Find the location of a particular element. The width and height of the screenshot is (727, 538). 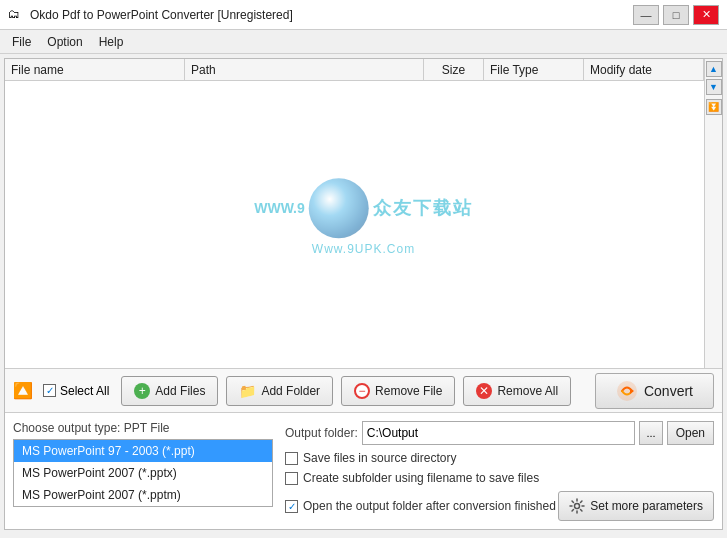

output-option-pptm: MS PowerPoint 2007 (*.pptm) is located at coordinates (143, 495).